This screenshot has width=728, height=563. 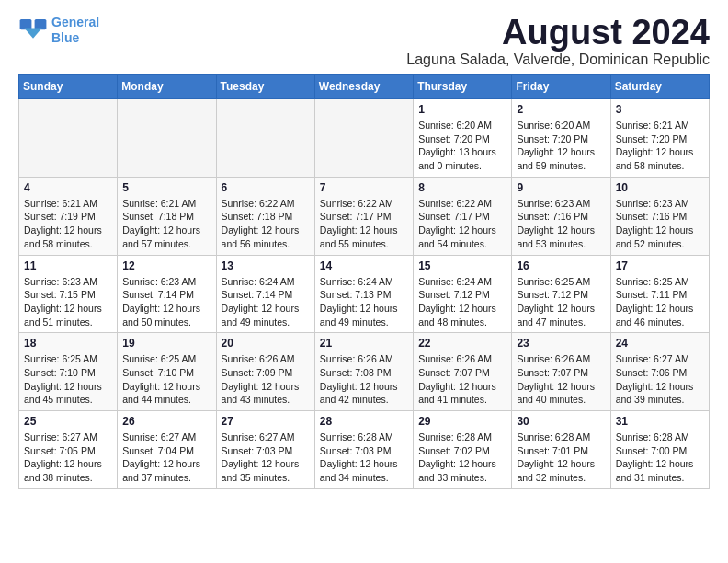 What do you see at coordinates (59, 30) in the screenshot?
I see `logo: General Blue` at bounding box center [59, 30].